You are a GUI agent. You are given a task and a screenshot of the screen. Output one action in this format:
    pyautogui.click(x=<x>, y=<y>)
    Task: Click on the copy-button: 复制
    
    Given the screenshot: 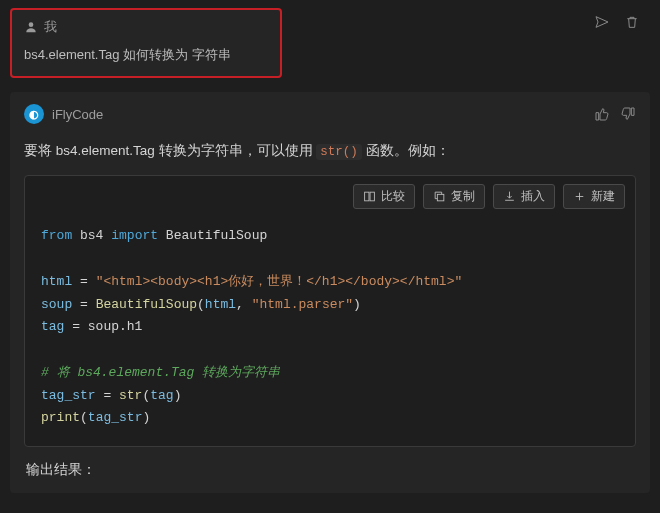 What is the action you would take?
    pyautogui.click(x=454, y=196)
    